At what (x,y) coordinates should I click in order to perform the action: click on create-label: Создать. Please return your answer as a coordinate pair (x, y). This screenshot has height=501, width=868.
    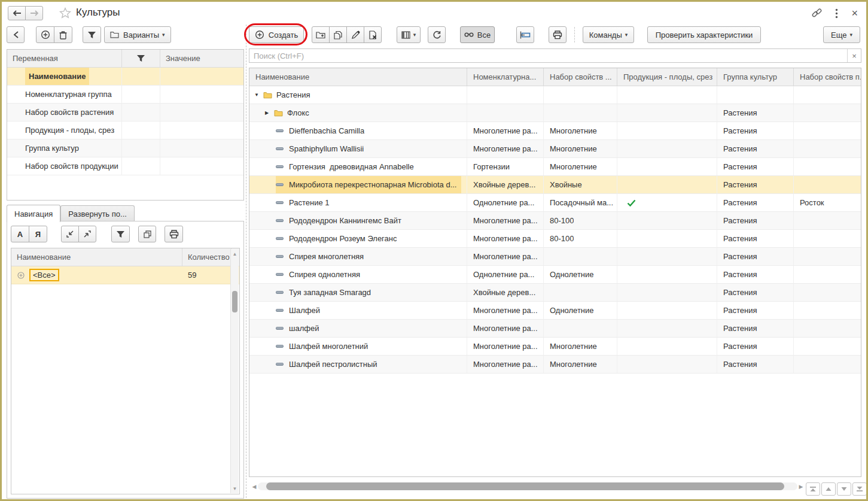
    Looking at the image, I should click on (284, 35).